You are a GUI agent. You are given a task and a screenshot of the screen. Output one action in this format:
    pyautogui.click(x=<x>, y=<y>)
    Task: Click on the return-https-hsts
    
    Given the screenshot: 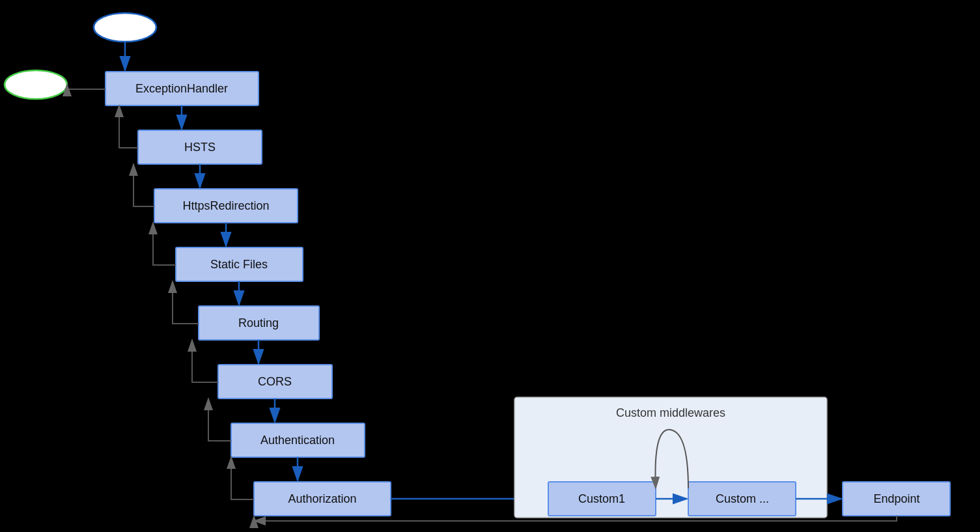 What is the action you would take?
    pyautogui.click(x=144, y=185)
    